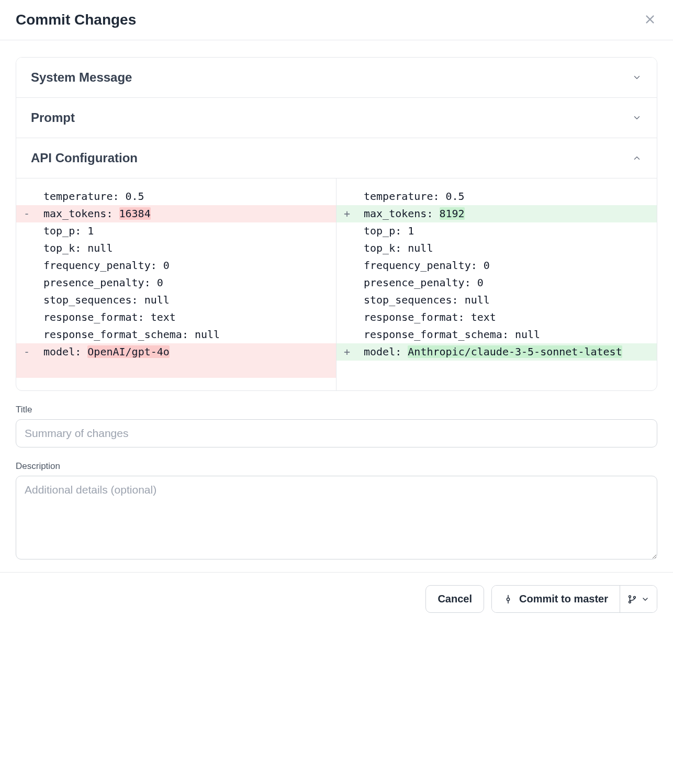  I want to click on diff-text: model: Anthropic/claude-3-5-sonnet-lates…, so click(504, 352).